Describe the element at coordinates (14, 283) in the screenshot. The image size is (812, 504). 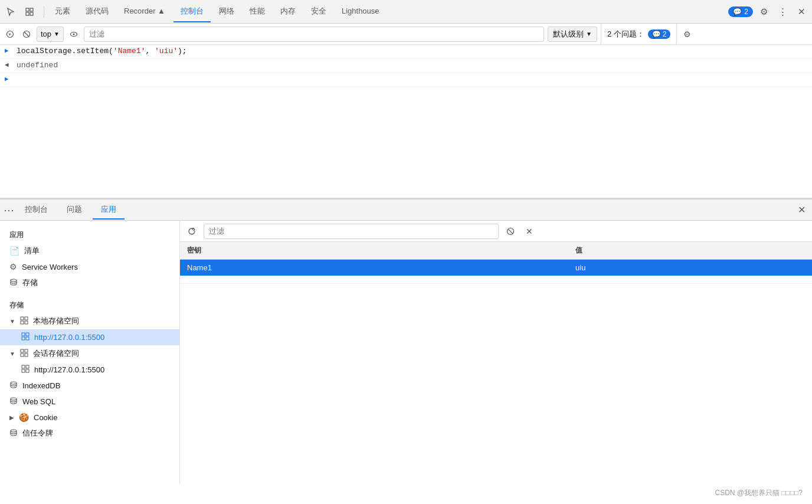
I see `storage-icon` at that location.